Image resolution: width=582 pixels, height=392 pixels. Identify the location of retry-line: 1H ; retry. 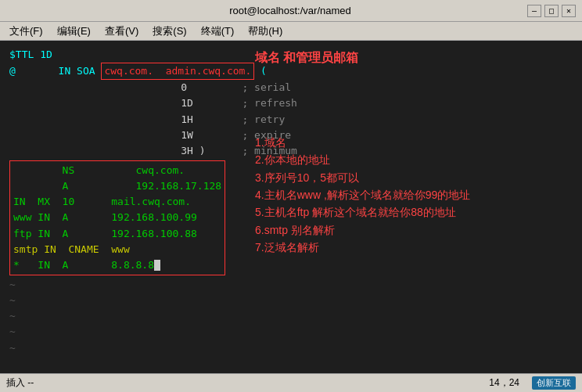
(147, 119).